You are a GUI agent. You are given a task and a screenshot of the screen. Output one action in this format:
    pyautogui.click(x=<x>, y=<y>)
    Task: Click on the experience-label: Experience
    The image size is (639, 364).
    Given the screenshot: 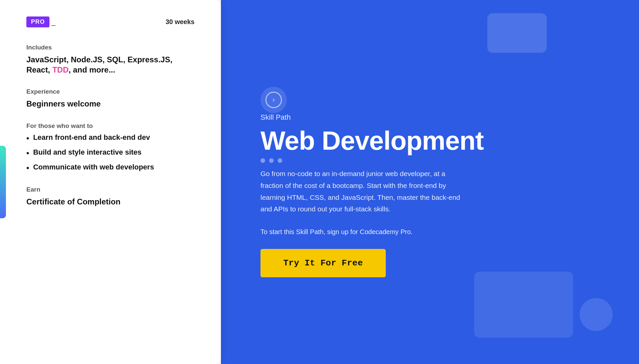 What is the action you would take?
    pyautogui.click(x=110, y=92)
    